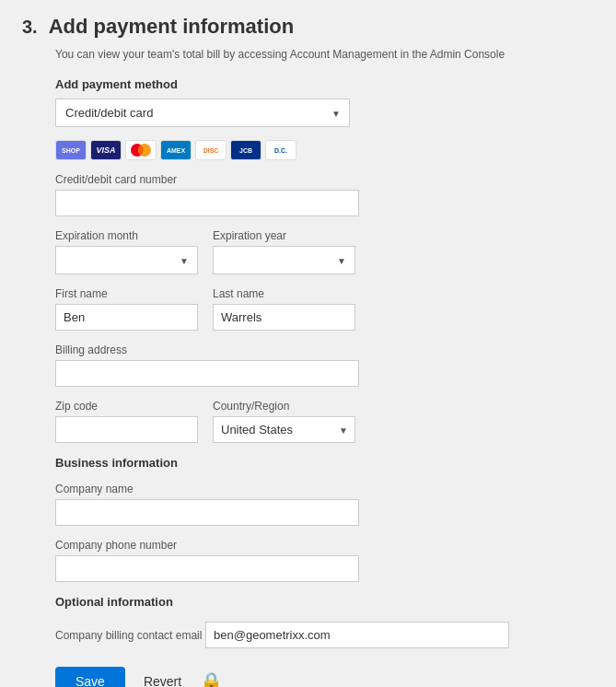  Describe the element at coordinates (324, 150) in the screenshot. I see `card-icons: SHOP VISA AMEX DISC JCB D.C.` at that location.